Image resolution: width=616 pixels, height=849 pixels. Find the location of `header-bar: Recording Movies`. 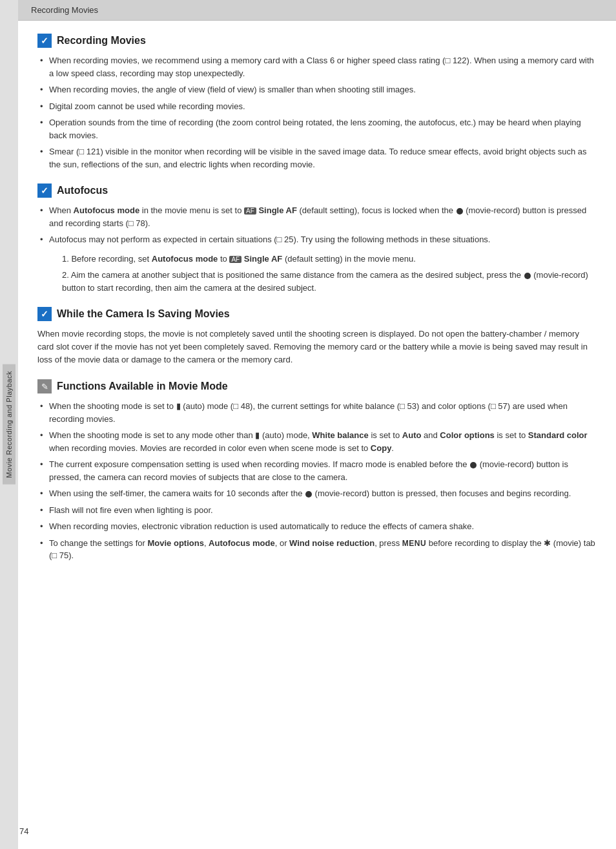

header-bar: Recording Movies is located at coordinates (317, 10).